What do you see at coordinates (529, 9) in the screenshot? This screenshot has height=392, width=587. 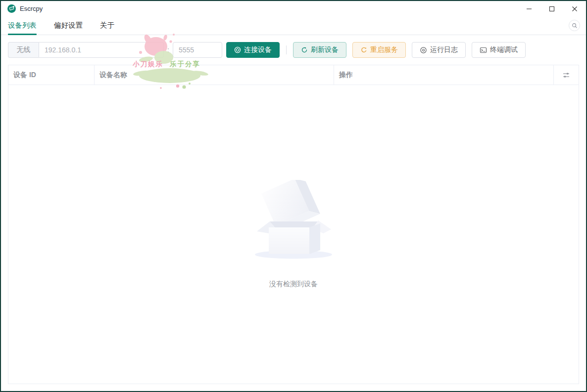 I see `minimize-icon` at bounding box center [529, 9].